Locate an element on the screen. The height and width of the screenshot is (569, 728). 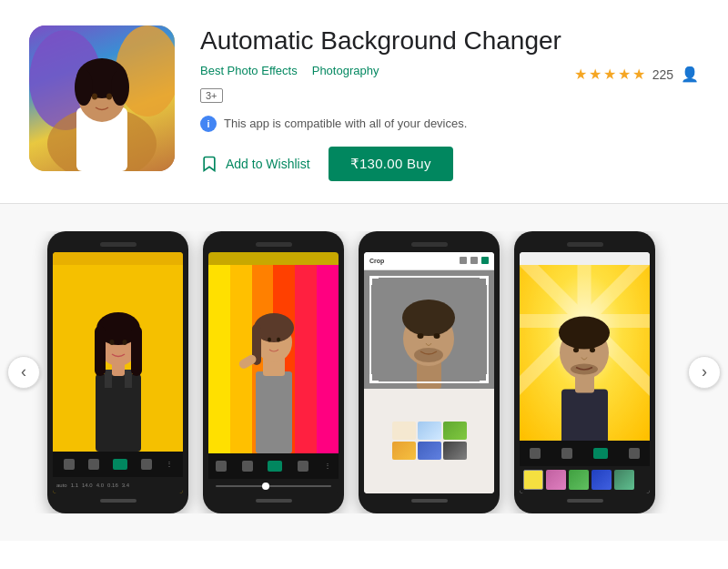
wishlist-button: Add to Wishlist is located at coordinates (255, 164).